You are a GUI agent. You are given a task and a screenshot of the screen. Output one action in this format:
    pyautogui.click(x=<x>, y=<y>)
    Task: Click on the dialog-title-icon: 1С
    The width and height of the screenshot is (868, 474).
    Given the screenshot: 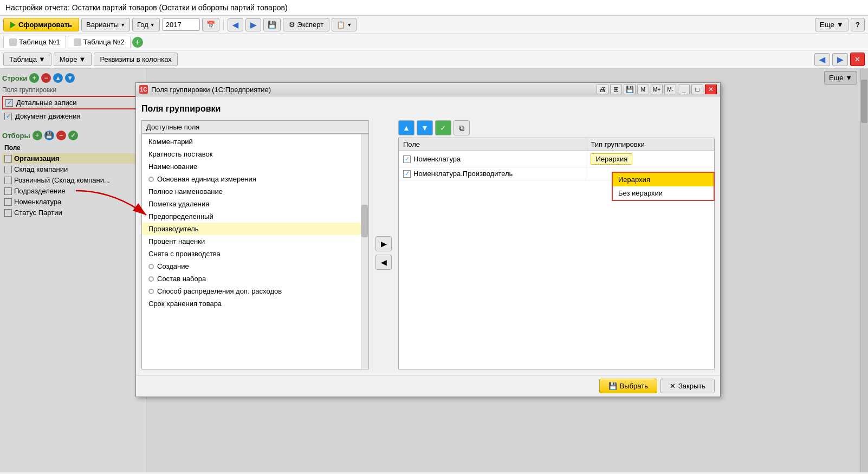 What is the action you would take?
    pyautogui.click(x=144, y=89)
    